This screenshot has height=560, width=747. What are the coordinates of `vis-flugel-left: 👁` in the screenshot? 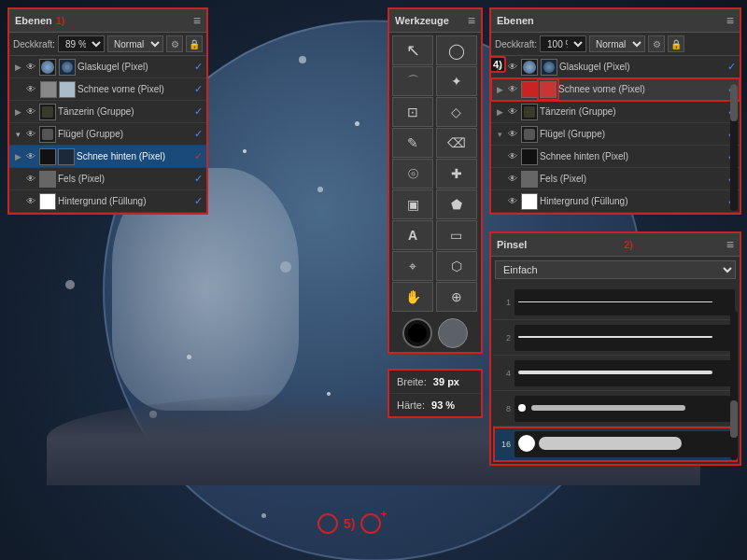 It's located at (31, 134).